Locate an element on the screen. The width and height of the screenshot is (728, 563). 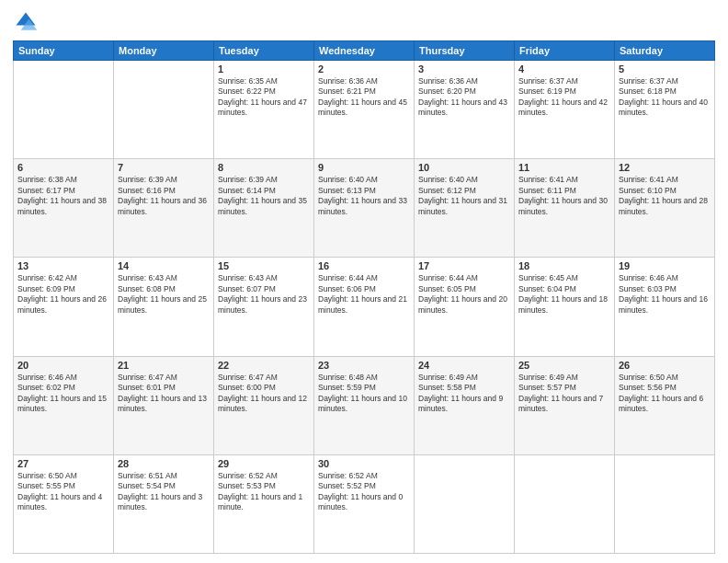
day-info: Sunrise: 6:49 AM Sunset: 5:57 PM Dayligh… is located at coordinates (564, 394).